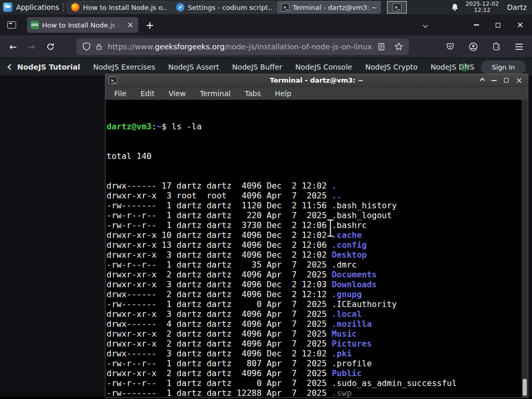  What do you see at coordinates (329, 7) in the screenshot?
I see `taskbar-window-button: Terminal - dartz@vm3: ~` at bounding box center [329, 7].